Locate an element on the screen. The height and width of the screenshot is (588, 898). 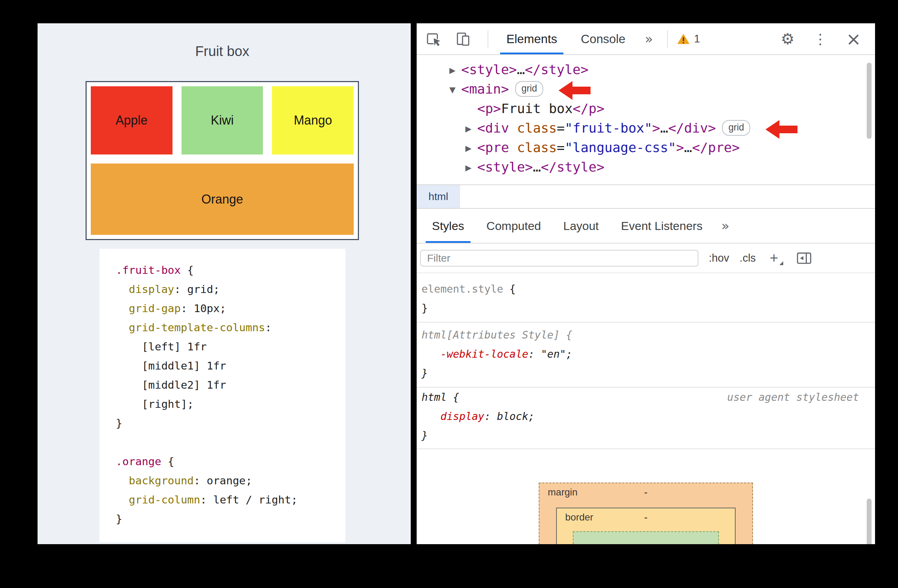
more-tabs-icon: » is located at coordinates (649, 39).